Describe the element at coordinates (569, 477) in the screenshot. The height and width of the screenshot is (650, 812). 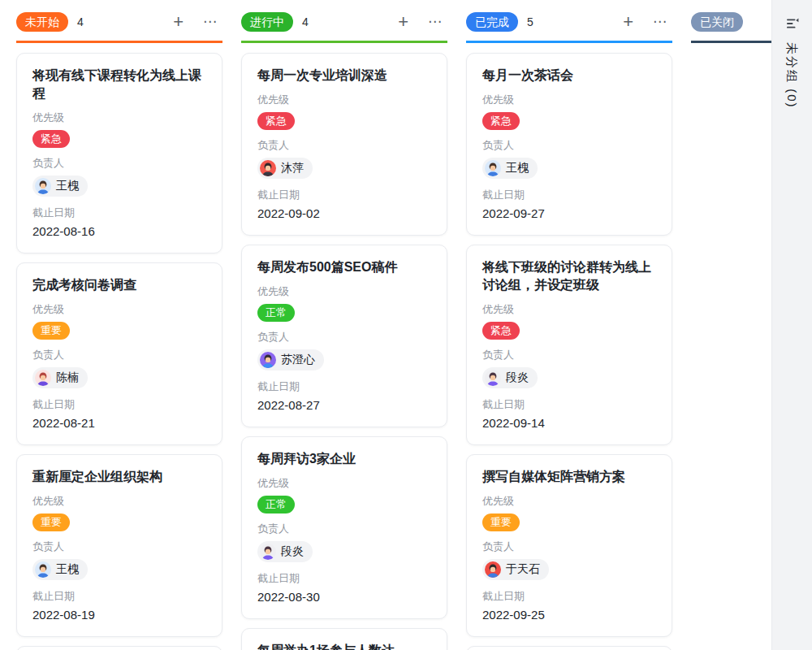
I see `task-title: 撰写自媒体矩阵营销方案` at that location.